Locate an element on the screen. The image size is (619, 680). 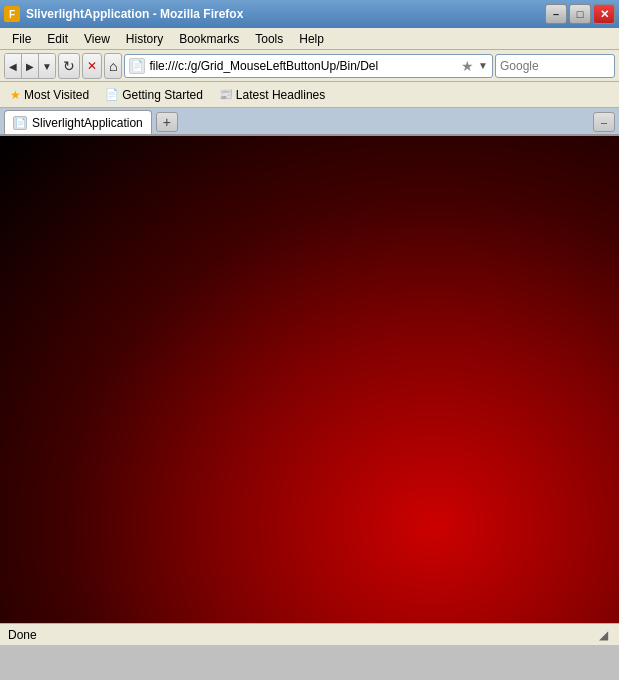
refresh-button: ↻ is located at coordinates (69, 66).